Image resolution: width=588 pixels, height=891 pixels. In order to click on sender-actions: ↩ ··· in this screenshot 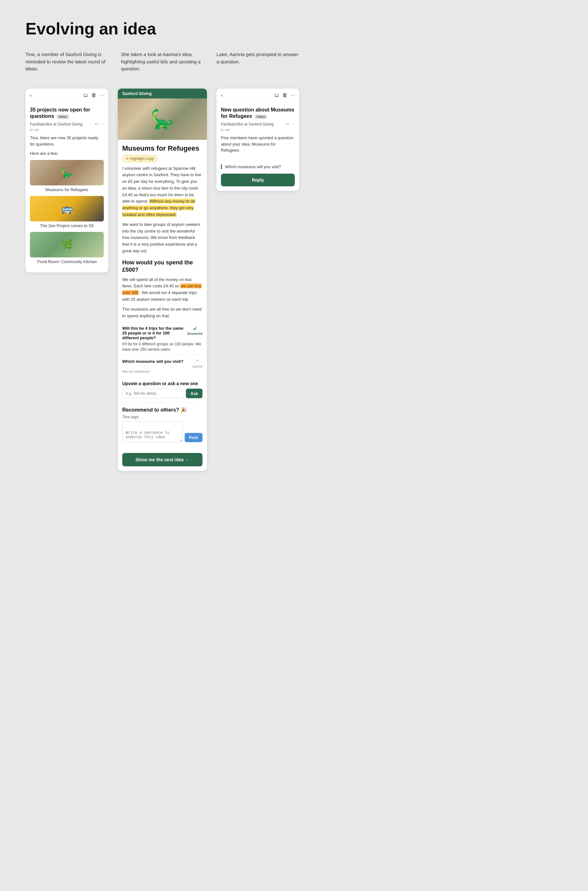, I will do `click(99, 124)`.